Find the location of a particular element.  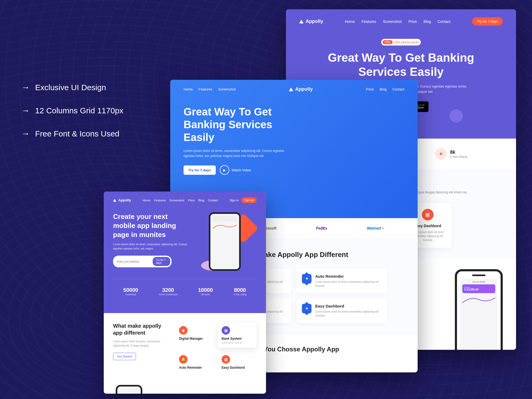

section-subtitle: Lorem ipsum dolor sit amet, consectetur … is located at coordinates (140, 344).